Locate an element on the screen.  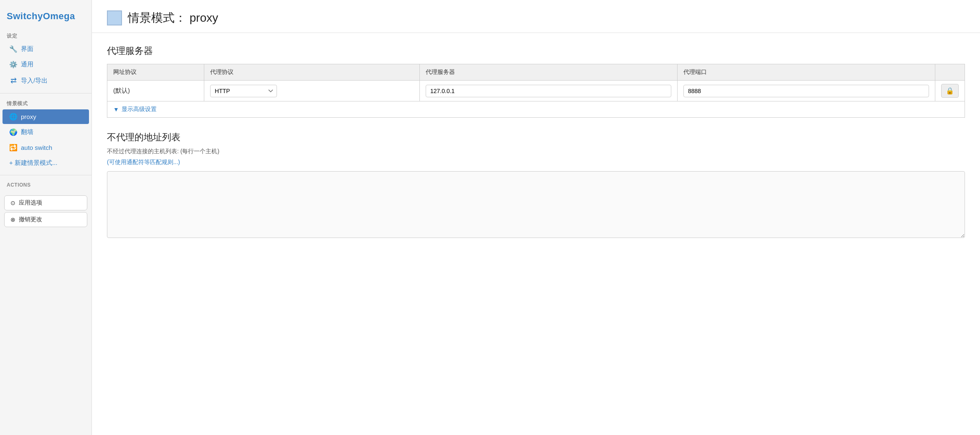
globe-blue-icon: 🌐 is located at coordinates (13, 117).